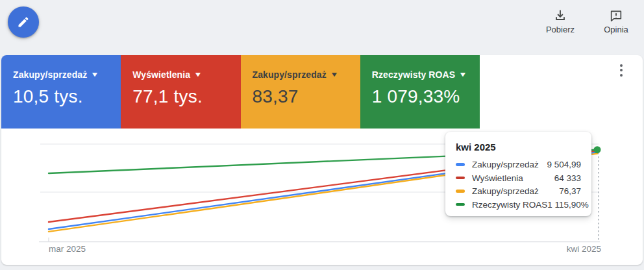 This screenshot has width=644, height=270. Describe the element at coordinates (560, 16) in the screenshot. I see `download-icon` at that location.